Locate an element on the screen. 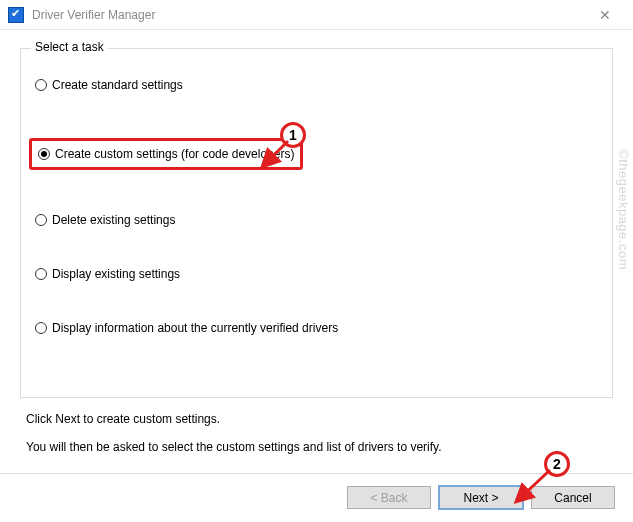 This screenshot has height=522, width=633. next-button: Next > is located at coordinates (481, 498).